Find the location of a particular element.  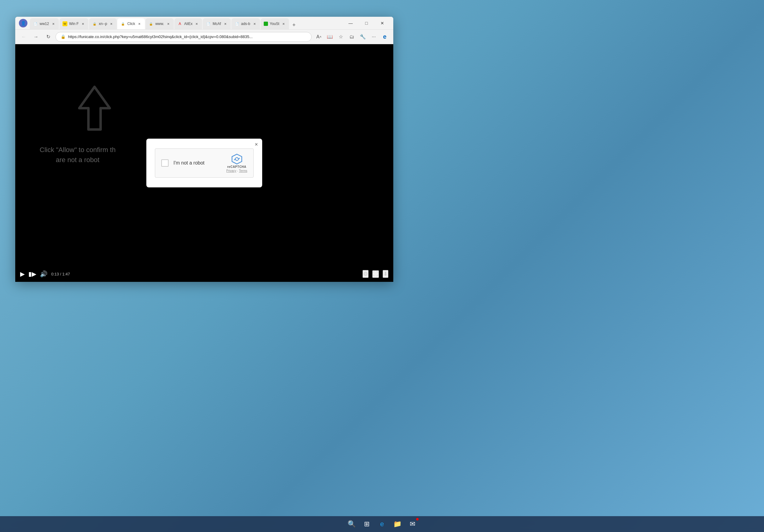

tab-favicon-www: 🔒 is located at coordinates (151, 24).